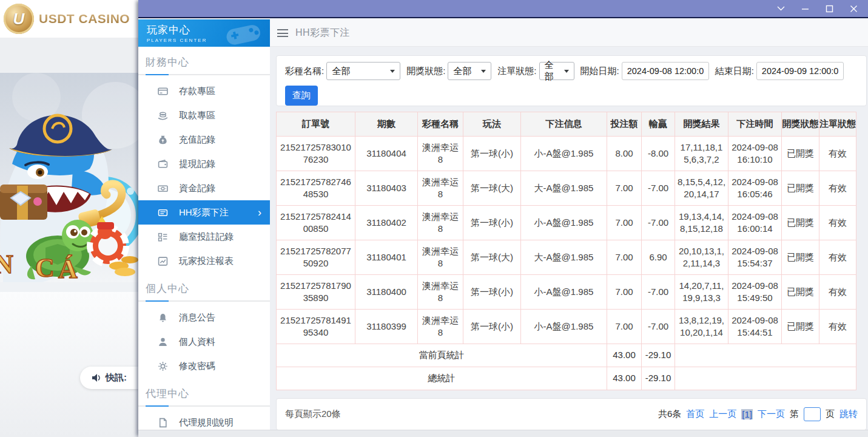 This screenshot has width=868, height=437. What do you see at coordinates (772, 414) in the screenshot?
I see `next-page-link: 下一页` at bounding box center [772, 414].